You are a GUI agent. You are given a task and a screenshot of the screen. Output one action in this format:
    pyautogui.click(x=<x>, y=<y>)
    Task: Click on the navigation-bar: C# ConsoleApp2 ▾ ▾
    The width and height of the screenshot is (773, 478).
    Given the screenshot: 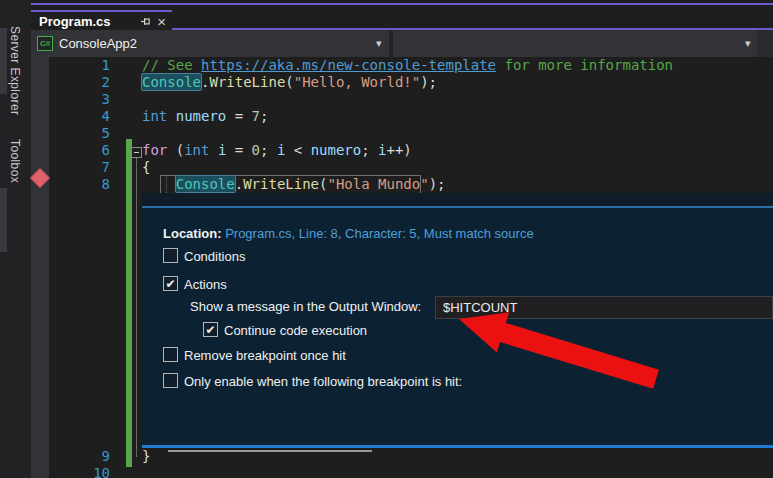 What is the action you would take?
    pyautogui.click(x=402, y=44)
    